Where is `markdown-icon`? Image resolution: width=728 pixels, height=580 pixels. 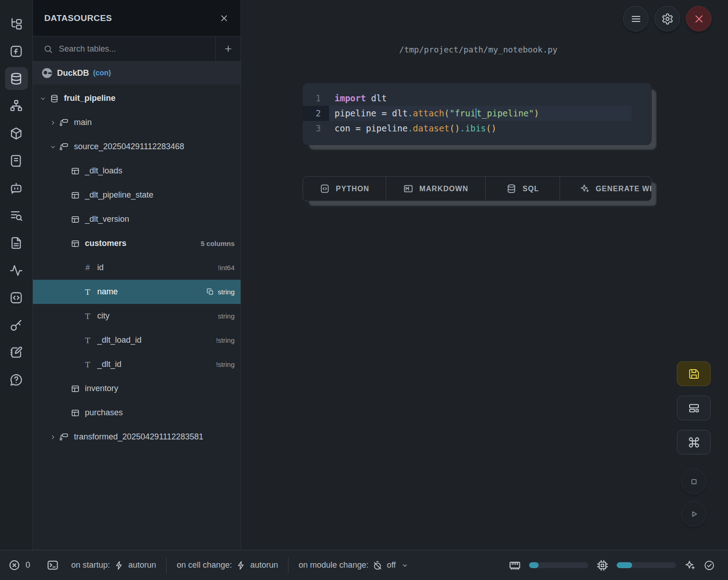 markdown-icon is located at coordinates (408, 189).